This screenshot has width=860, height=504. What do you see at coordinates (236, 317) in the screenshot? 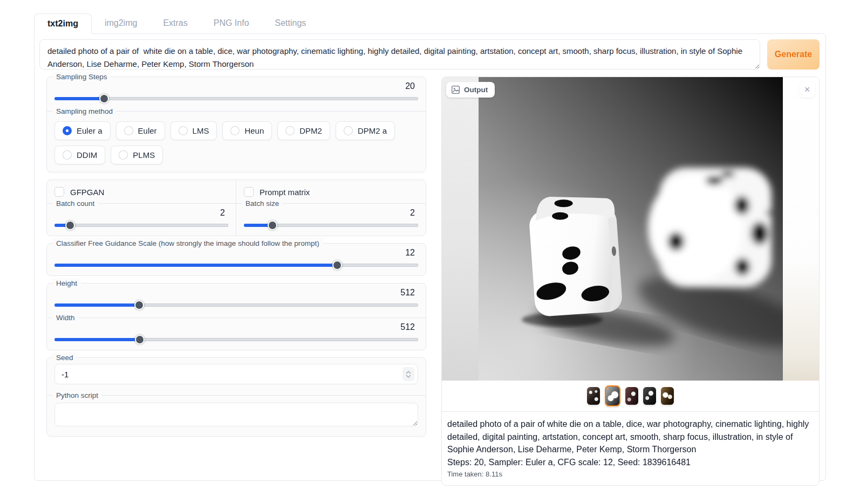
I see `dimensions-panel: Height 512 Width 512` at bounding box center [236, 317].